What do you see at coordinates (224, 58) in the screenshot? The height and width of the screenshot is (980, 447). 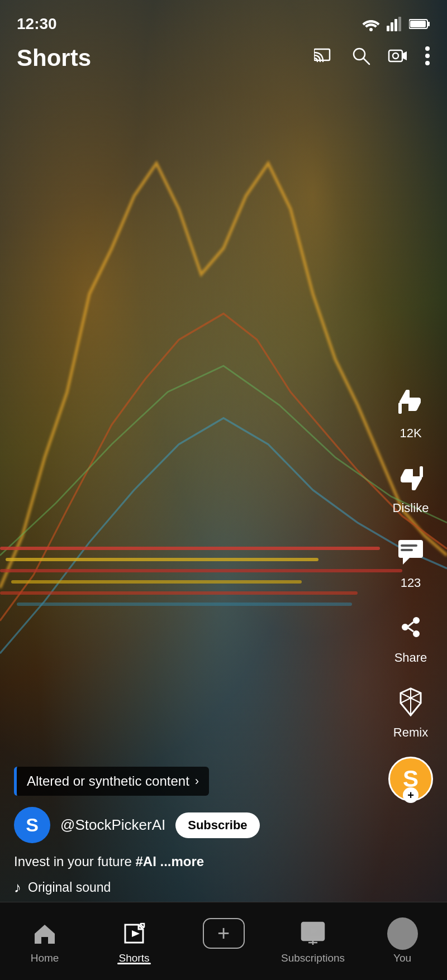 I see `top-bar: Shorts` at bounding box center [224, 58].